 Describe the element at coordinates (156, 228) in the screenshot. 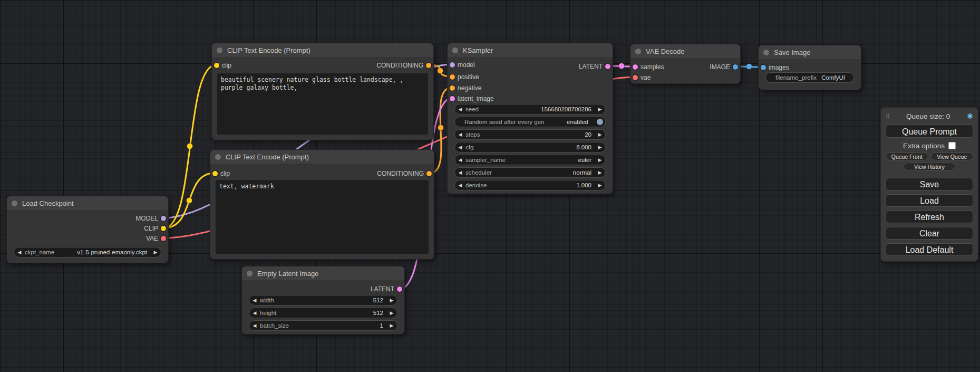

I see `port-clip-output: CLIP` at that location.